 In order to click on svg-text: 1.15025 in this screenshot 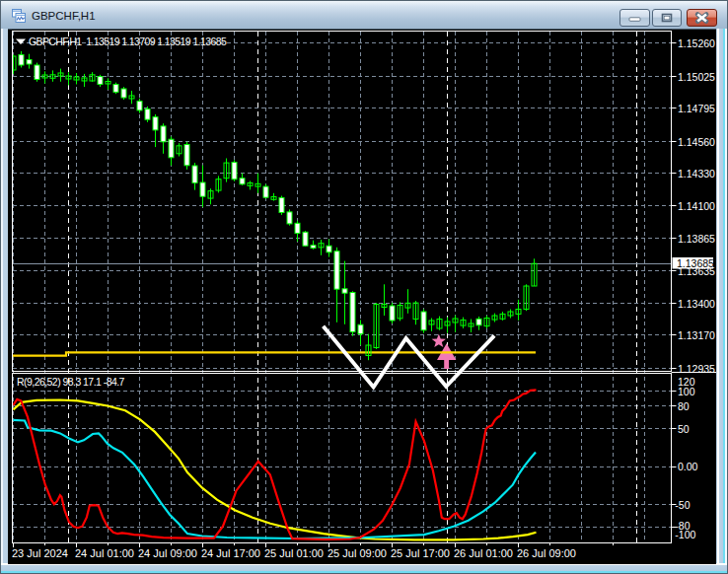, I will do `click(696, 77)`.